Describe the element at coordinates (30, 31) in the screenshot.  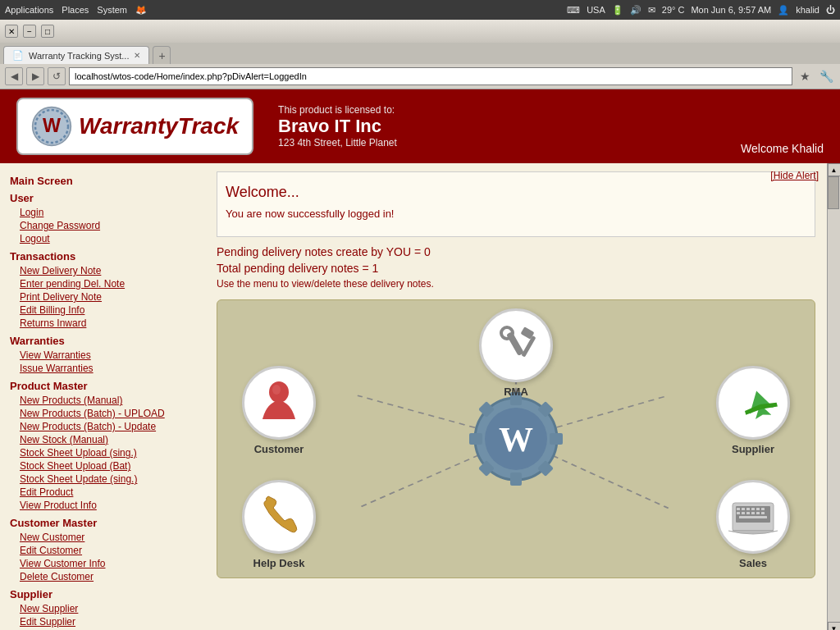
I see `window-minimize-button: −` at that location.